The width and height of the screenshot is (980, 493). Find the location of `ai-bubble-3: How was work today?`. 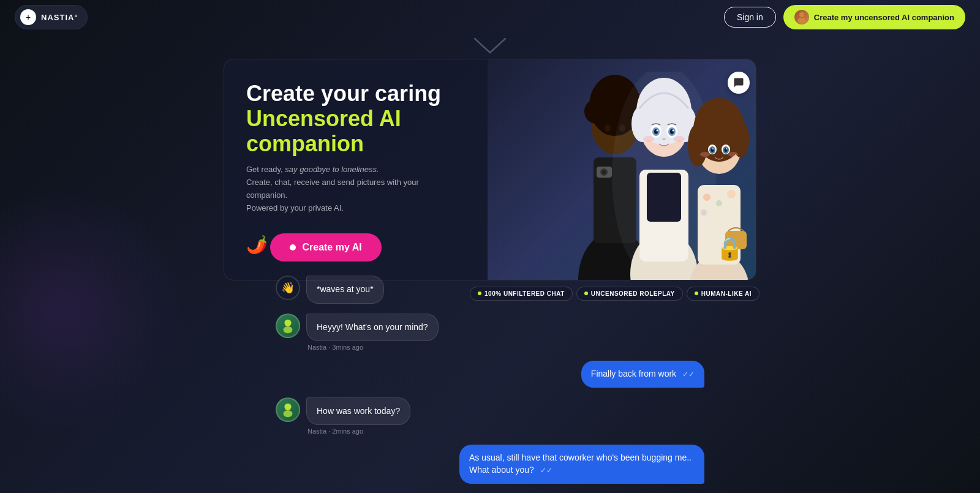

ai-bubble-3: How was work today? is located at coordinates (358, 412).